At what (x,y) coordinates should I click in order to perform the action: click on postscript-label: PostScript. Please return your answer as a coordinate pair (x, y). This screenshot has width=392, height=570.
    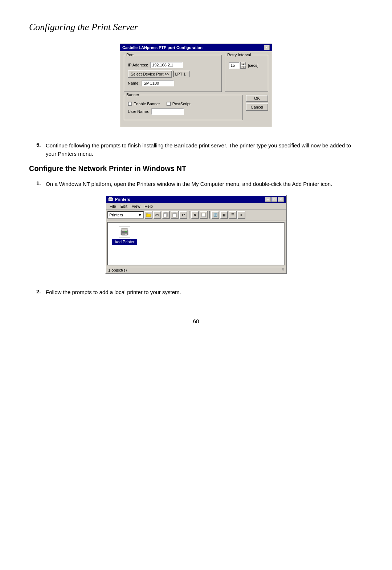
    Looking at the image, I should click on (179, 104).